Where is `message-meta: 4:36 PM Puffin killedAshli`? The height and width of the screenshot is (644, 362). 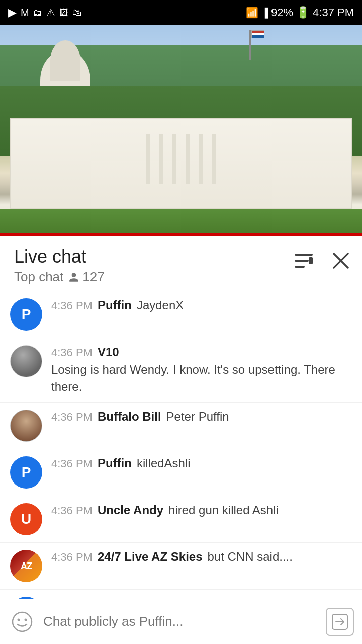 message-meta: 4:36 PM Puffin killedAshli is located at coordinates (202, 463).